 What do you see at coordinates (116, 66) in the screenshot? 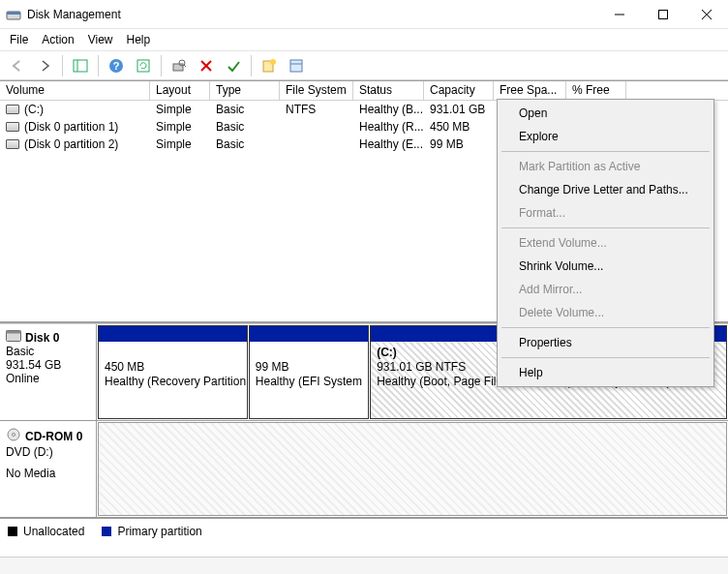
I see `help-button: ?` at bounding box center [116, 66].